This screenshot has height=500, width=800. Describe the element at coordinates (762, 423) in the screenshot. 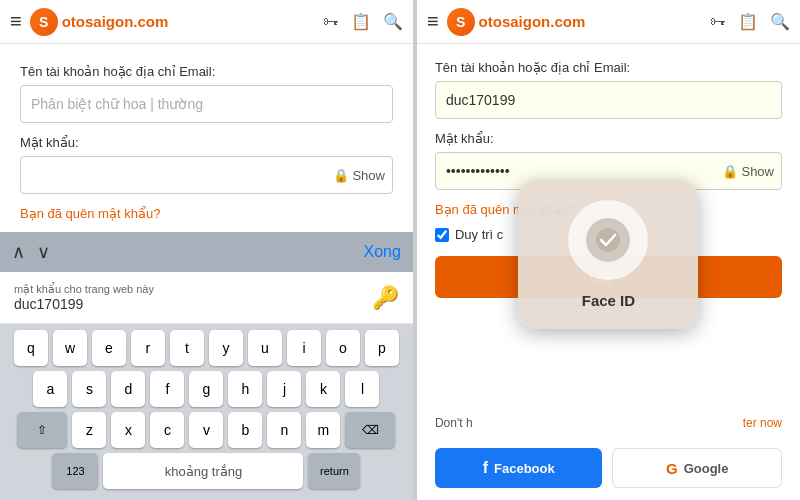

I see `right-register-link: ter now` at that location.